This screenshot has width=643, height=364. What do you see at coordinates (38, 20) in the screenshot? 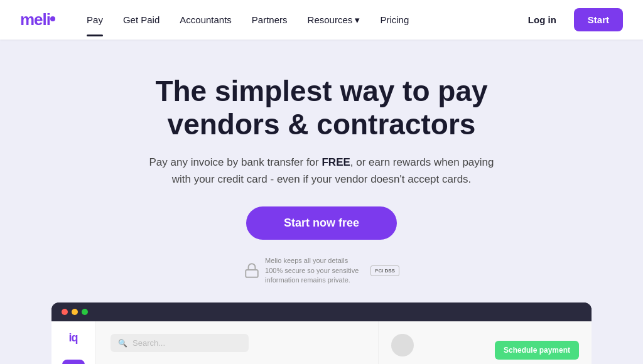
I see `logo-text: meli` at bounding box center [38, 20].